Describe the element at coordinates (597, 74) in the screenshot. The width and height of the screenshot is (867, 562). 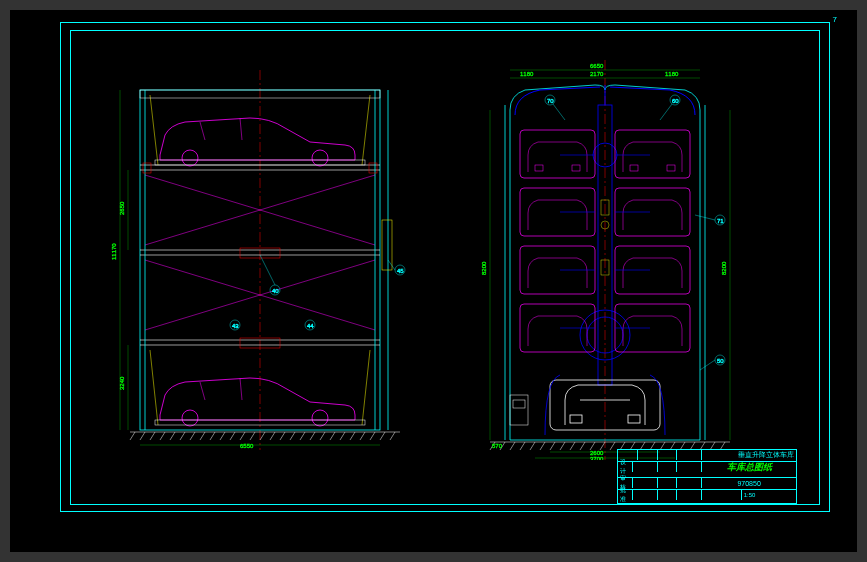
I see `svg-text: 2170` at that location.